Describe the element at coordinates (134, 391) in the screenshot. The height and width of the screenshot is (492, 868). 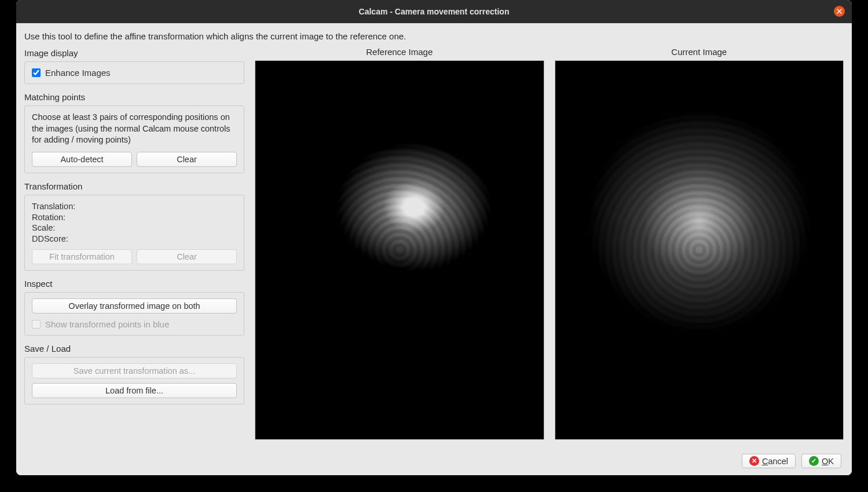
I see `load-transformation-button: Load from file...` at that location.